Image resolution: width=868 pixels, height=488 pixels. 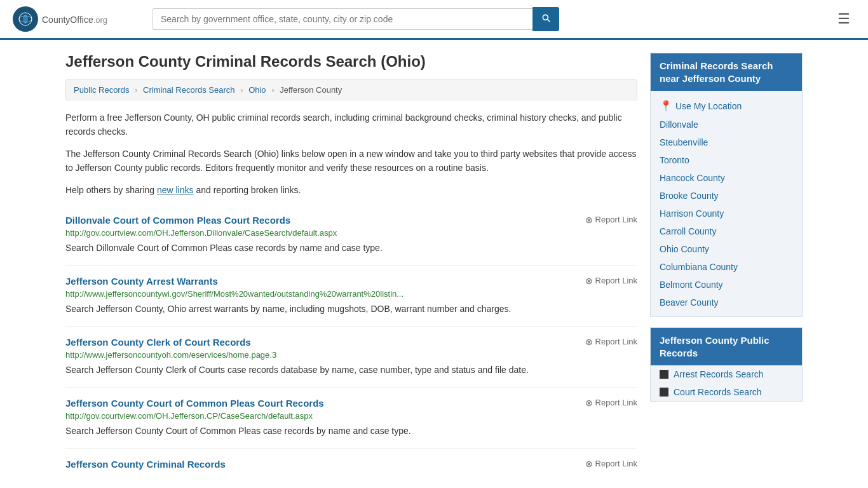 What do you see at coordinates (718, 392) in the screenshot?
I see `sidebar-sub-link-label: Court Records Search` at bounding box center [718, 392].